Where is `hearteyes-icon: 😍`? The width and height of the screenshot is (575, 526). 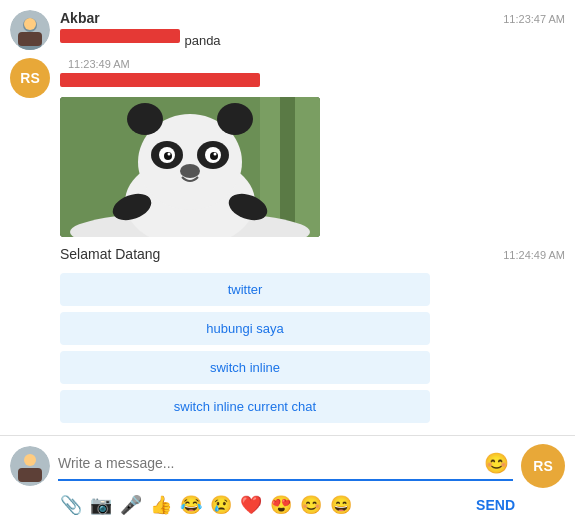 hearteyes-icon: 😍 is located at coordinates (281, 505).